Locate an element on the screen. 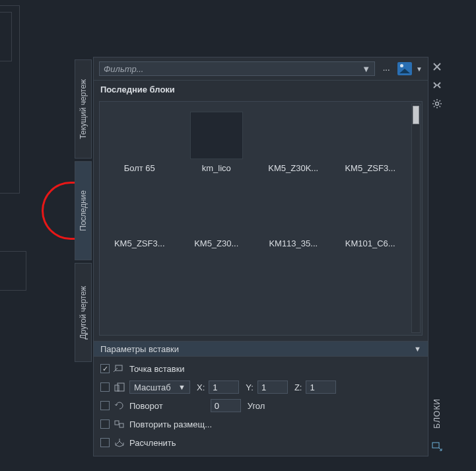 The image size is (476, 471). scale-x-input: 1 is located at coordinates (224, 387).